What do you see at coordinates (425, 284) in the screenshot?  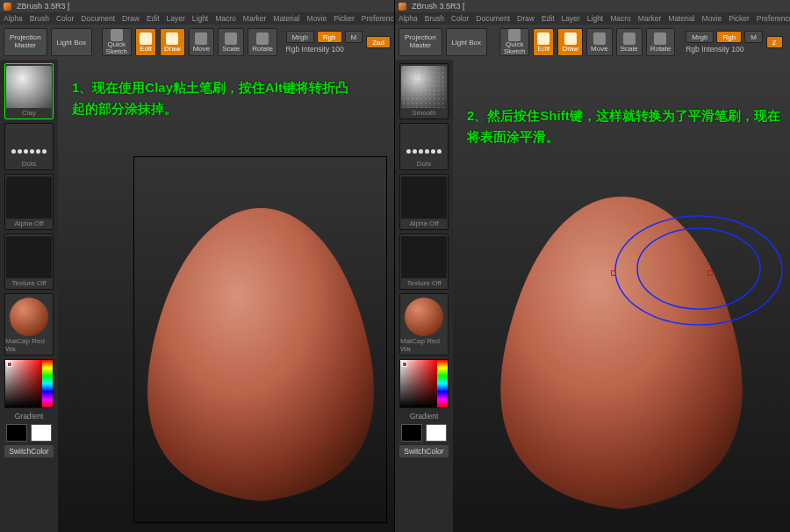 I see `texture-label: Texture Off` at bounding box center [425, 284].